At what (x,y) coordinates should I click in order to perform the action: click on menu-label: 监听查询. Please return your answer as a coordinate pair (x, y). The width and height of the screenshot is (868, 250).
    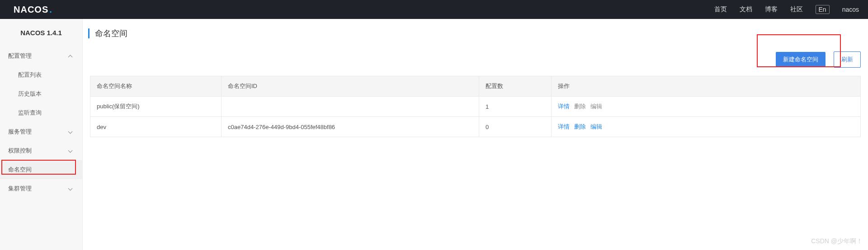
    Looking at the image, I should click on (30, 113).